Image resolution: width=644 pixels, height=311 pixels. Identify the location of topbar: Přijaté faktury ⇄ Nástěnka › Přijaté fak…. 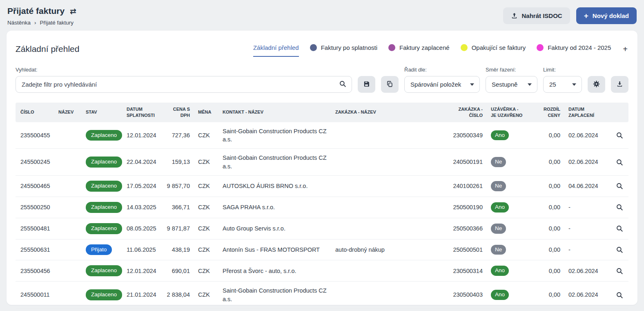
(322, 16).